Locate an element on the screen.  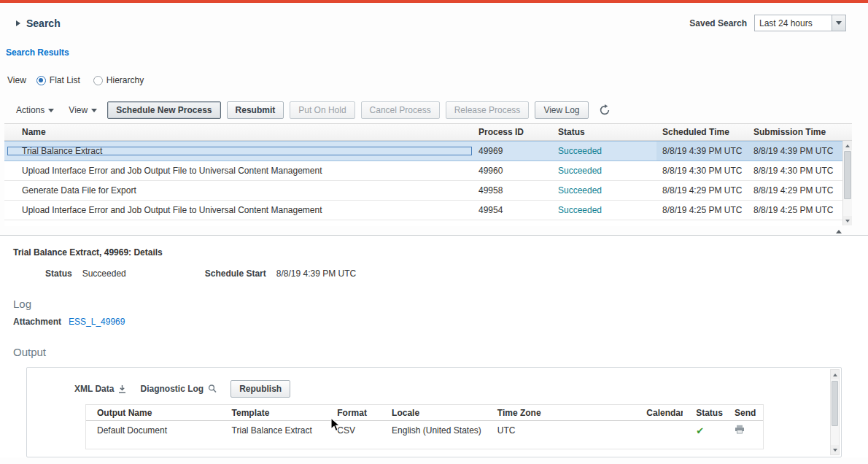
output-col-calendar: Calendar is located at coordinates (659, 413).